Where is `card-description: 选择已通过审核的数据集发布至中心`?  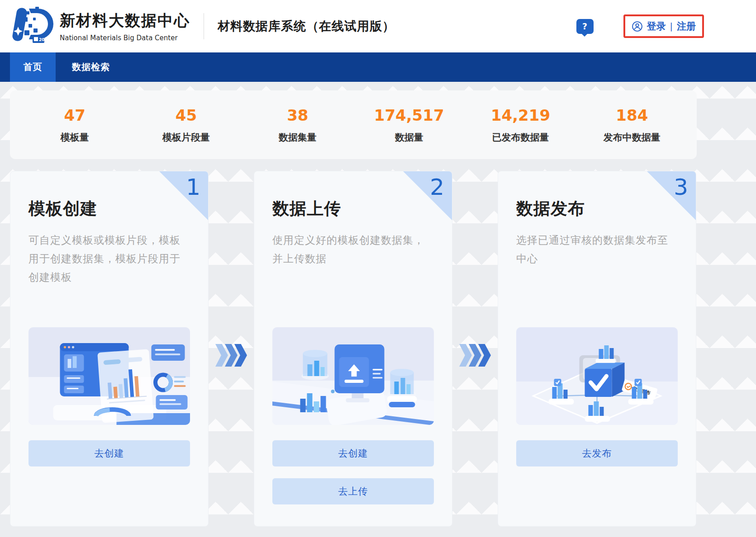 card-description: 选择已通过审核的数据集发布至中心 is located at coordinates (597, 250).